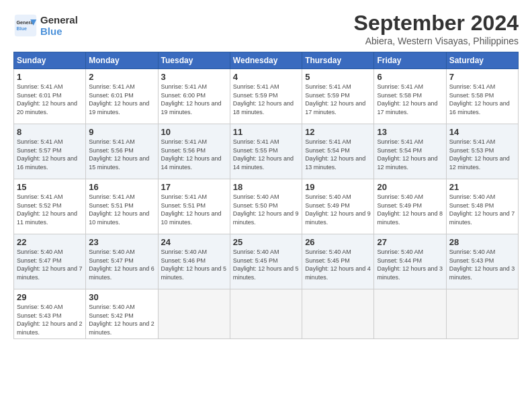 Image resolution: width=532 pixels, height=411 pixels. What do you see at coordinates (410, 97) in the screenshot?
I see `calendar-cell-1-5: 6Sunrise: 5:41 AMSunset: 5:58 PMDaylight…` at bounding box center [410, 97].